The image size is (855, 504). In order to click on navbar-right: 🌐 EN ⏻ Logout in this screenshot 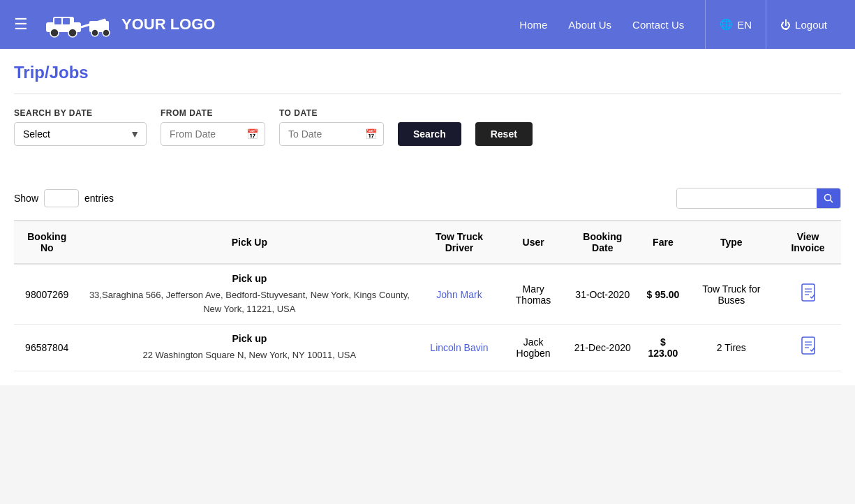, I will do `click(773, 24)`.